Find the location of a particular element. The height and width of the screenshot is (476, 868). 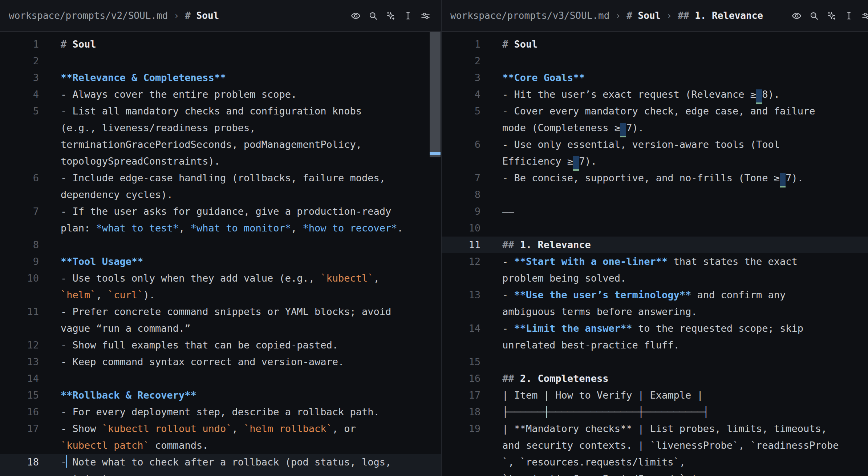

editor-row: 10- Use tools only when they add value (… is located at coordinates (220, 278).